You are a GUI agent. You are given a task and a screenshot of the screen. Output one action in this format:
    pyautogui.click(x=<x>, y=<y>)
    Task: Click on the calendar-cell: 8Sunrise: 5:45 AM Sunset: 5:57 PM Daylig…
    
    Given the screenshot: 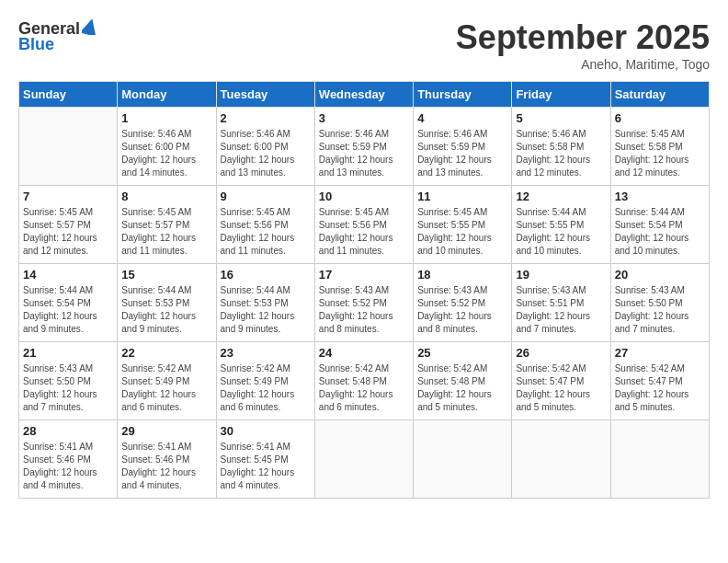 What is the action you would take?
    pyautogui.click(x=167, y=224)
    